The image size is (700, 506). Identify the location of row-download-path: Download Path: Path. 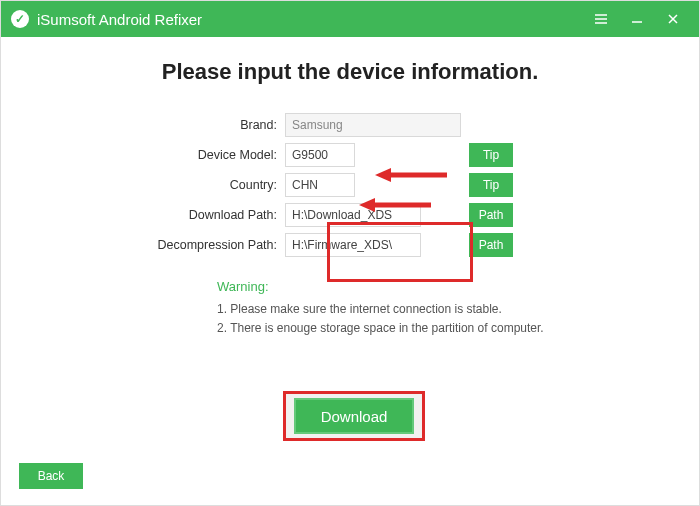
(350, 215).